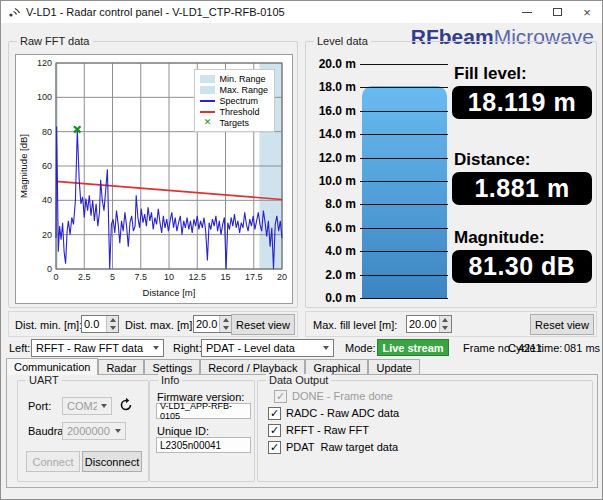 This screenshot has height=500, width=603. I want to click on close-button: ×, so click(587, 12).